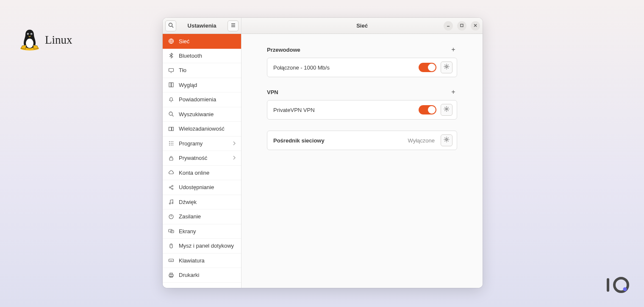 The image size is (644, 307). What do you see at coordinates (202, 232) in the screenshot?
I see `sidebar-item-ekrany: Ekrany` at bounding box center [202, 232].